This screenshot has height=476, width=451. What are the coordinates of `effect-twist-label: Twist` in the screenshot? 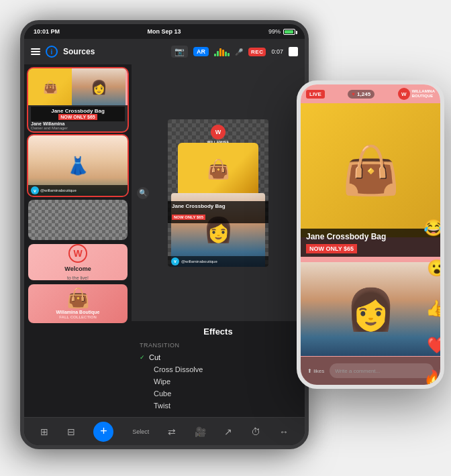 It's located at (162, 406).